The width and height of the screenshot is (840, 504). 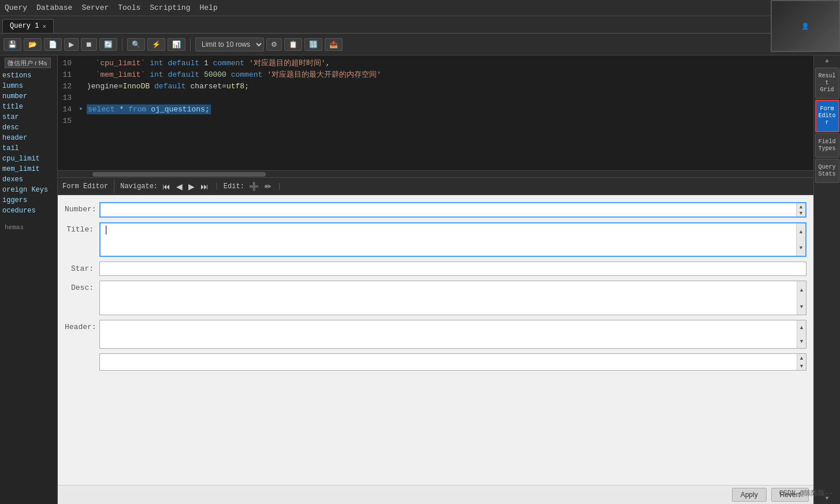 What do you see at coordinates (436, 174) in the screenshot?
I see `code-hscroll` at bounding box center [436, 174].